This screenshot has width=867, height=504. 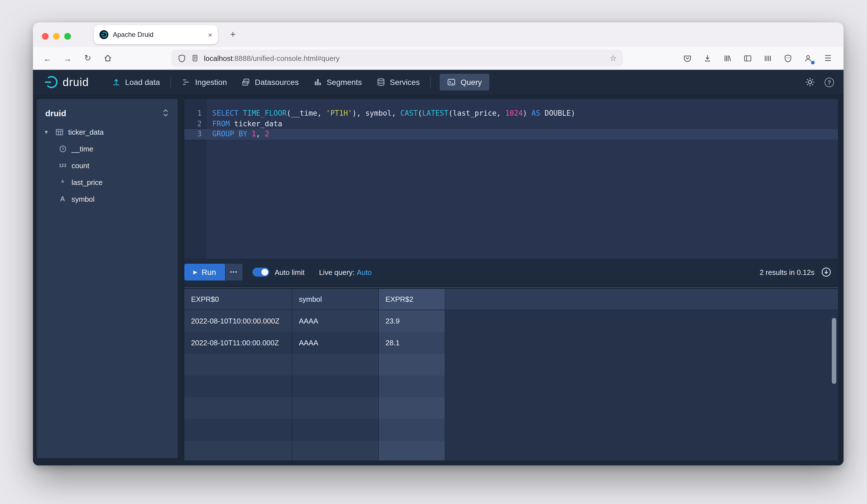 I want to click on schema-sidebar: druid ▾ ticker_data __time, so click(x=107, y=279).